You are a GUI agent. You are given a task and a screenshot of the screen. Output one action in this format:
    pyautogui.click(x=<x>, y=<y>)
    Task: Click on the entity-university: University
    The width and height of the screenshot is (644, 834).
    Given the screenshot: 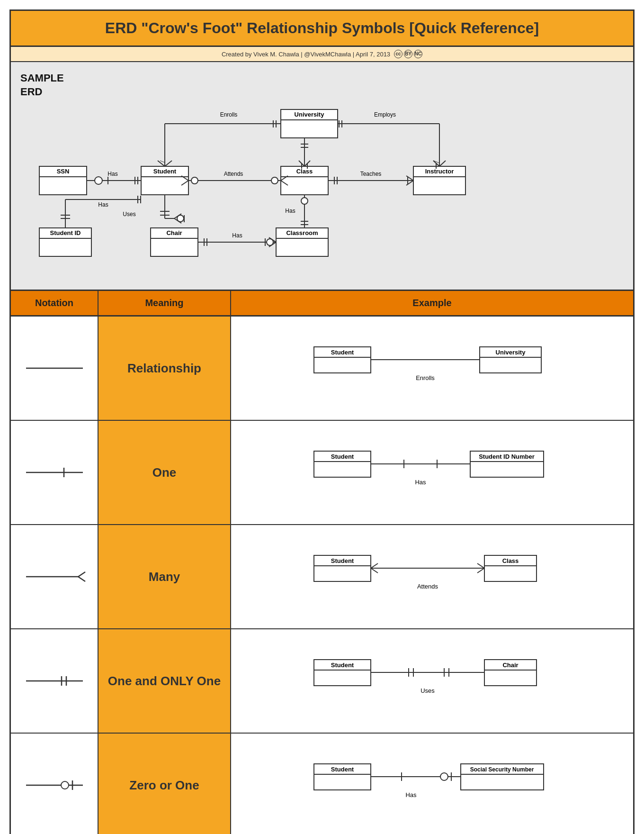 What is the action you would take?
    pyautogui.click(x=309, y=124)
    